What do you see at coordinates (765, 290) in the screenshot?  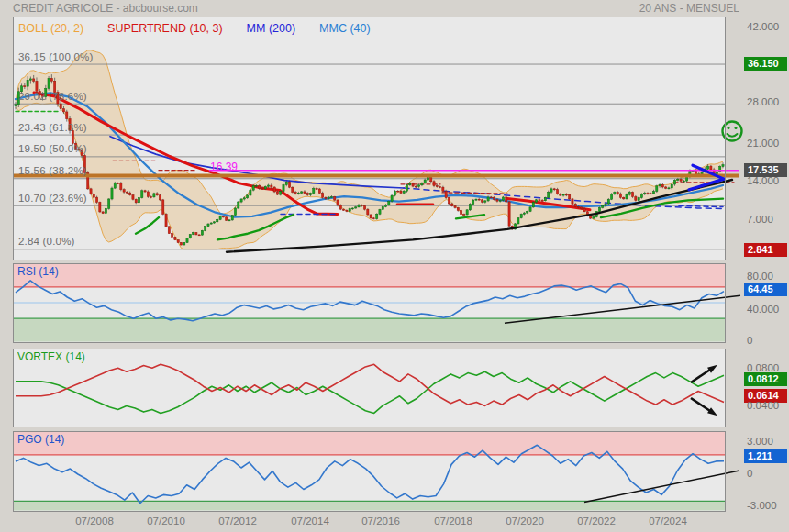 I see `rsi-axis-badge: 64.45` at bounding box center [765, 290].